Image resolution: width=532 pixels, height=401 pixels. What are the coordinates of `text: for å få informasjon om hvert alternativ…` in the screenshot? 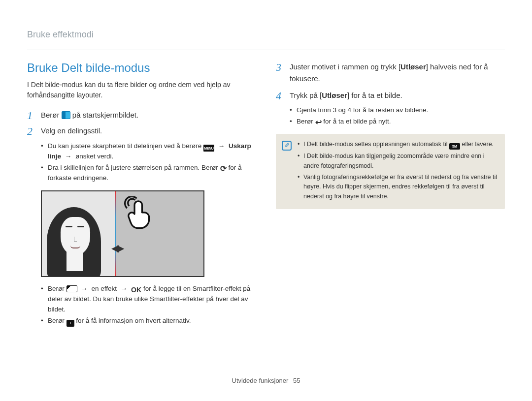 It's located at (133, 321).